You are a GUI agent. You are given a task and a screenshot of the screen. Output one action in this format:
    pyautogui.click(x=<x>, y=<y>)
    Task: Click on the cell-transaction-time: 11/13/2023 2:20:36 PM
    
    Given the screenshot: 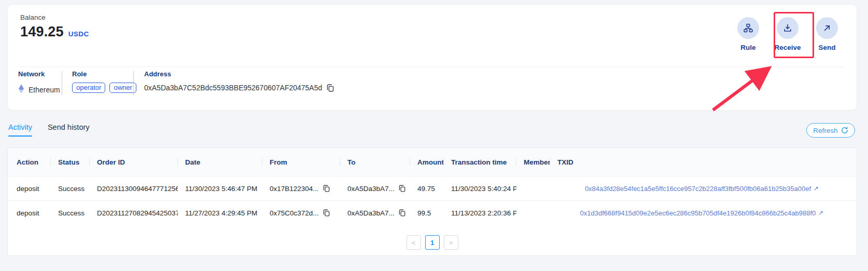 What is the action you would take?
    pyautogui.click(x=480, y=213)
    